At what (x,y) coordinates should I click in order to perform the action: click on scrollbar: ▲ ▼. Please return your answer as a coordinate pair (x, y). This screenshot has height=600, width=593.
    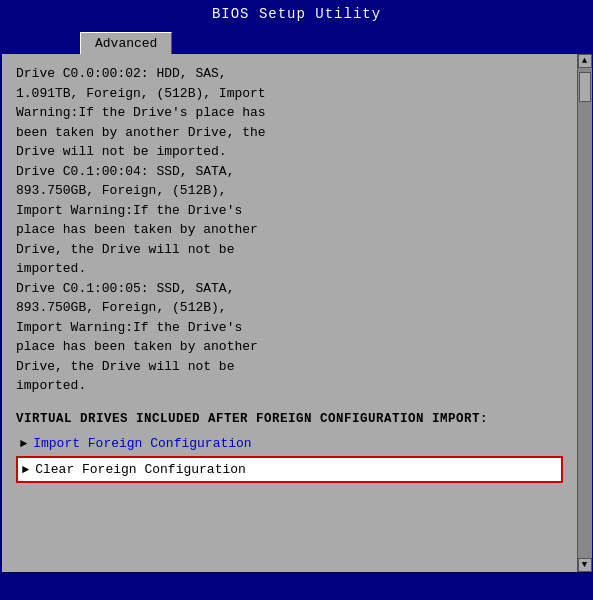
    Looking at the image, I should click on (584, 313).